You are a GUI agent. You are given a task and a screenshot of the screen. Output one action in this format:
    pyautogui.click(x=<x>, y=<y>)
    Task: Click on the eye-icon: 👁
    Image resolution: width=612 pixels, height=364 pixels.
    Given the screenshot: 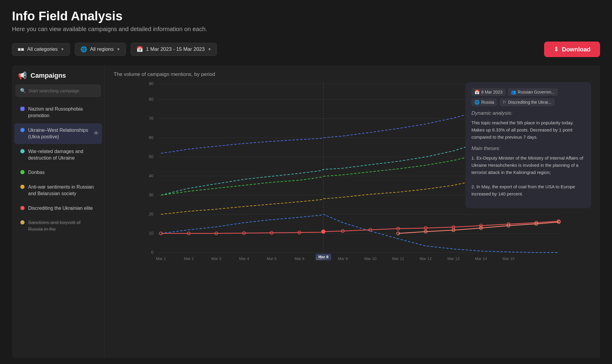 What is the action you would take?
    pyautogui.click(x=96, y=134)
    